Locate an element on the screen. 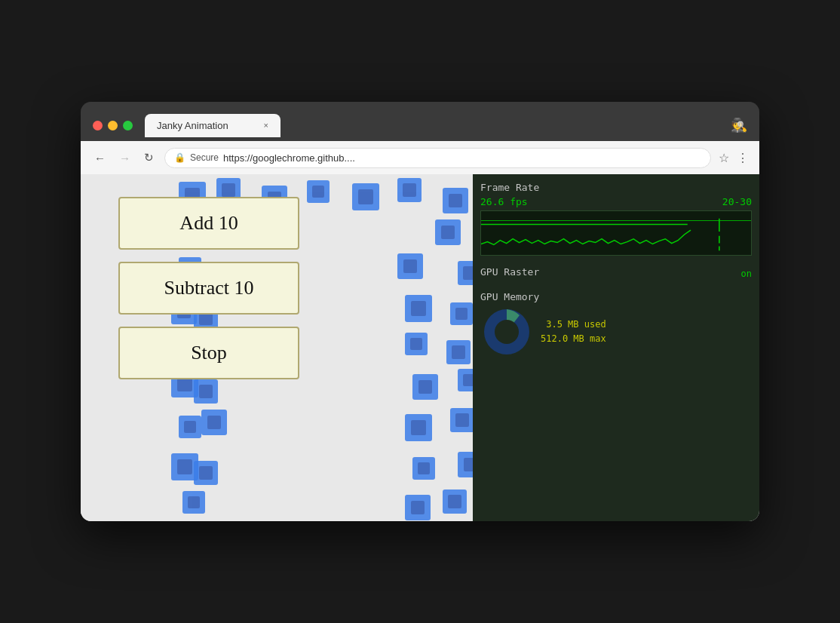 This screenshot has width=840, height=623. menu-icon: ⋮ is located at coordinates (743, 158).